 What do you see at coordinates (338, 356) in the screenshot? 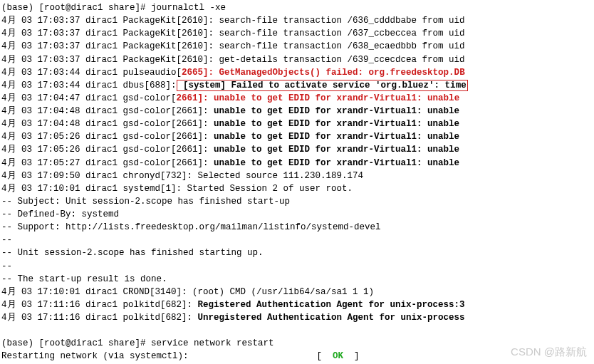
I see `ok-status: OK` at bounding box center [338, 356].